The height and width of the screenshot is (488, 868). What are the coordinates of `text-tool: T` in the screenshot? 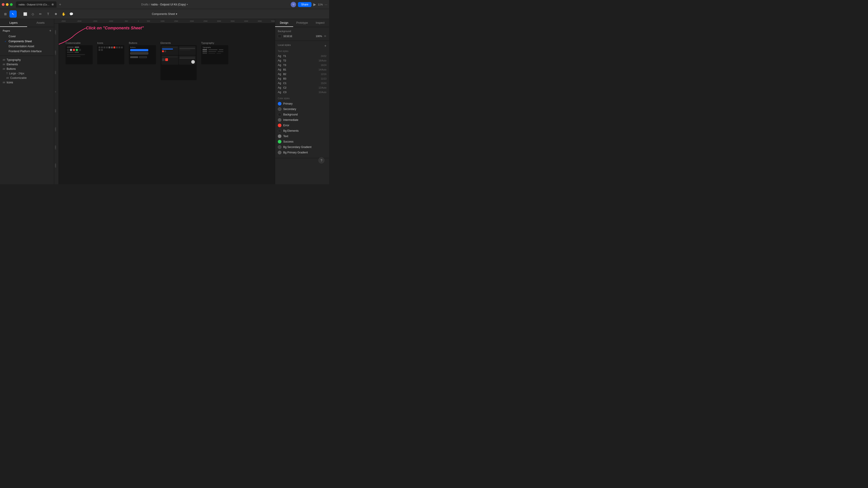 It's located at (48, 14).